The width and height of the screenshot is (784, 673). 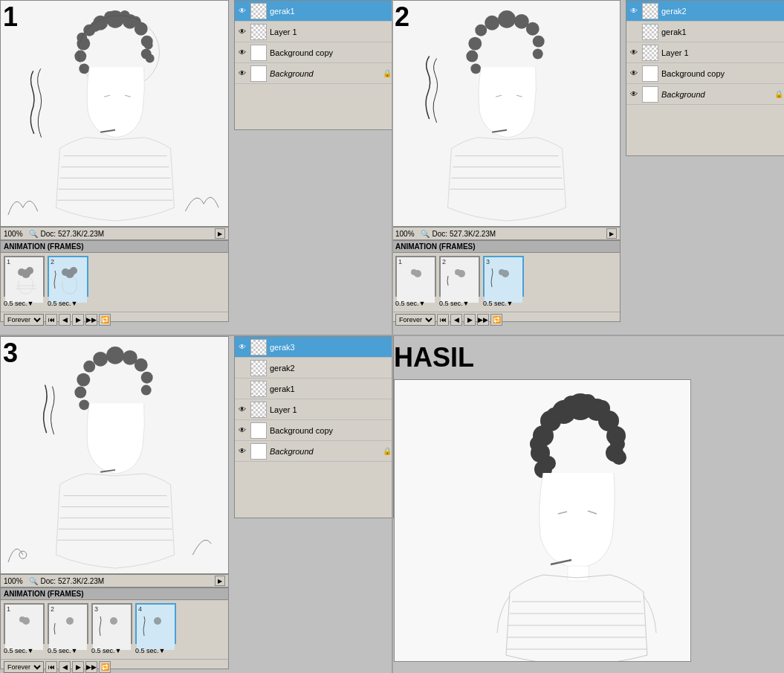 I want to click on next-btn-1: ▶▶, so click(x=91, y=320).